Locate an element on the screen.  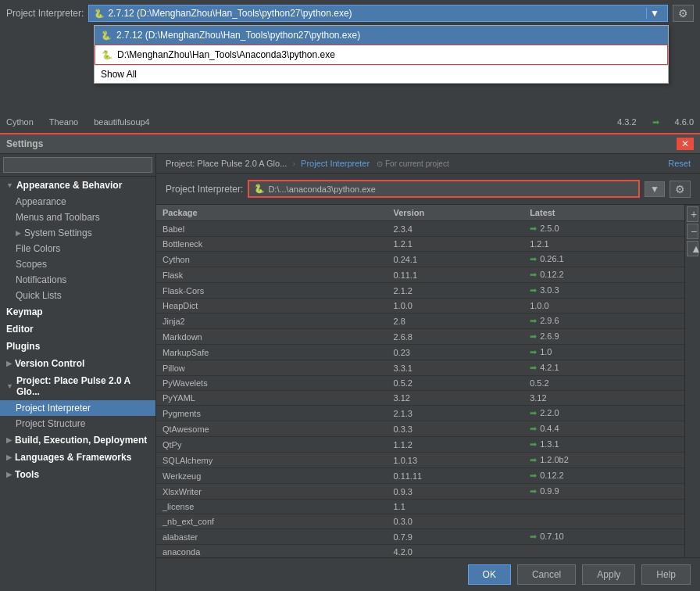
interpreter-dropdown-menu: 🐍 2.7.12 (D:\MenghanZhou\Han_Tools\pytho… is located at coordinates (381, 55).